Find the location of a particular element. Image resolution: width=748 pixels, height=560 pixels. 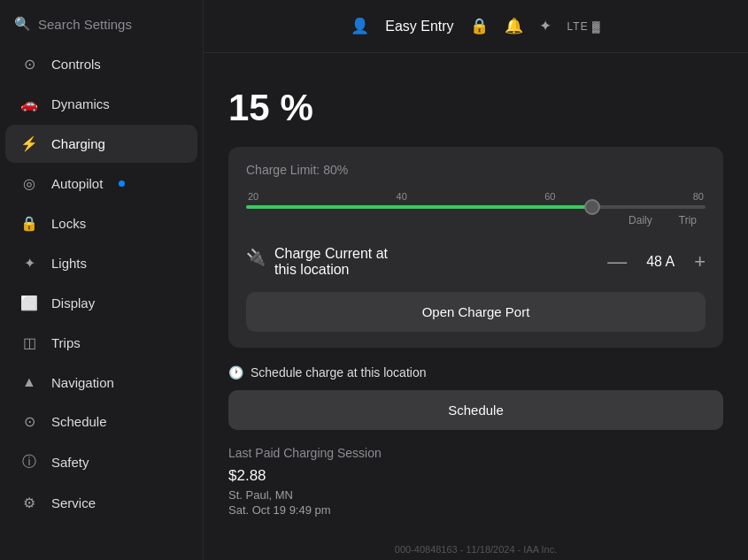

schedule-icon: ⊙ is located at coordinates (29, 421).